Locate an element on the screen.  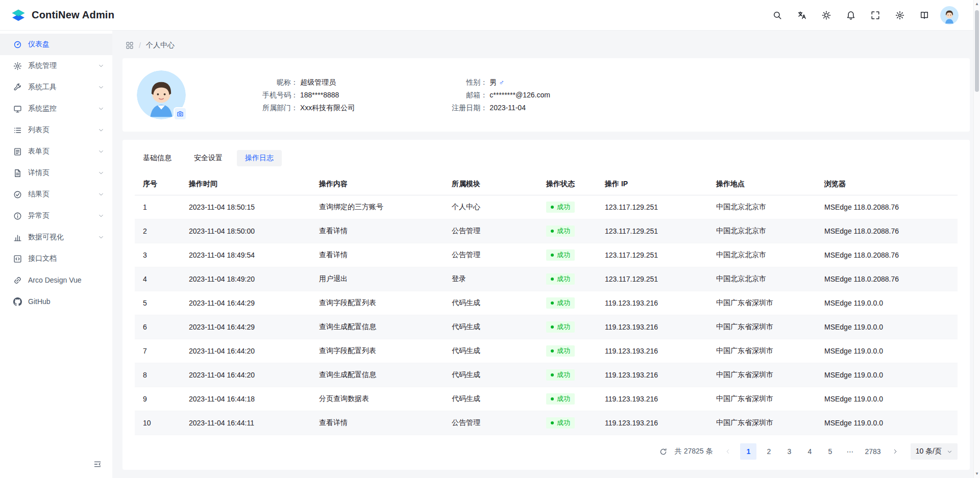
prev-page-button is located at coordinates (728, 451).